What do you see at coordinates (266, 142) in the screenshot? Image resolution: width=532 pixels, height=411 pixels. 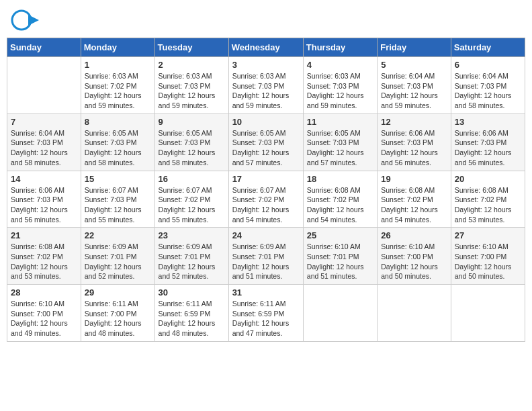 I see `calendar-cell: 10Sunrise: 6:05 AMSunset: 7:03 PMDayligh…` at bounding box center [266, 142].